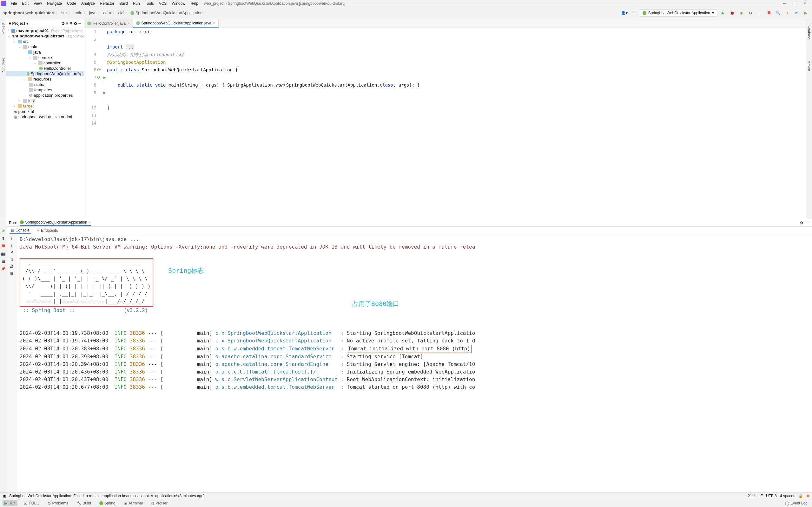 The image size is (812, 507). Describe the element at coordinates (808, 496) in the screenshot. I see `shield-icon: ⬢` at that location.